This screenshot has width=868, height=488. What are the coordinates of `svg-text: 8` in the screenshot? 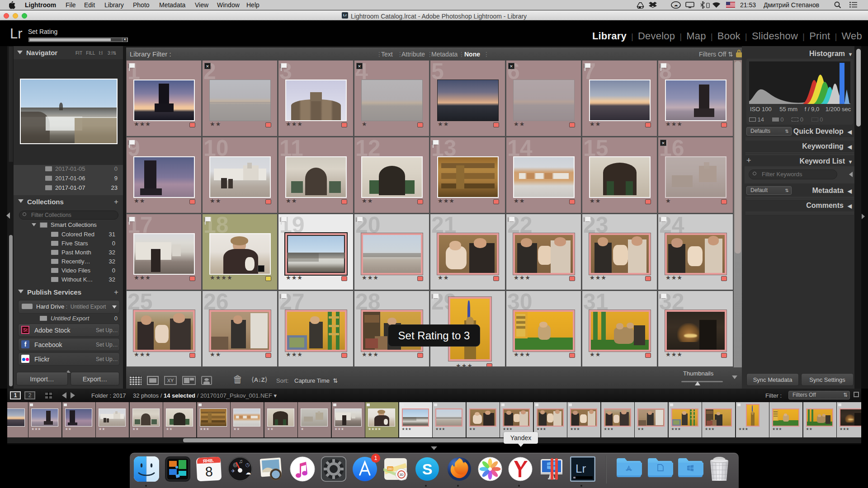 It's located at (209, 472).